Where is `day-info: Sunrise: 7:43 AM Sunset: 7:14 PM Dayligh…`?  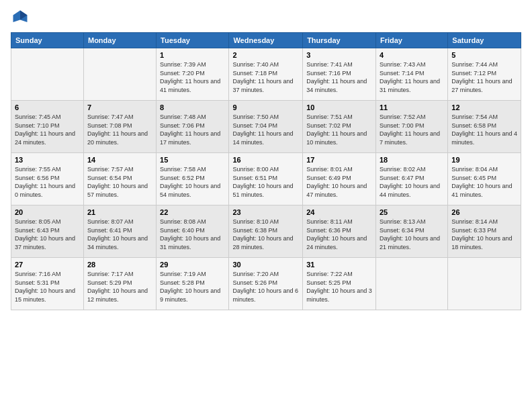 day-info: Sunrise: 7:43 AM Sunset: 7:14 PM Dayligh… is located at coordinates (412, 77).